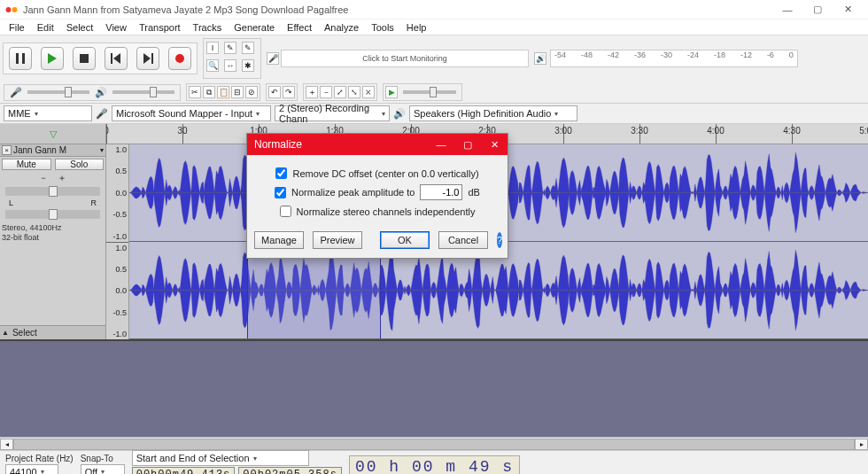  I want to click on normalize-peak-input, so click(441, 192).